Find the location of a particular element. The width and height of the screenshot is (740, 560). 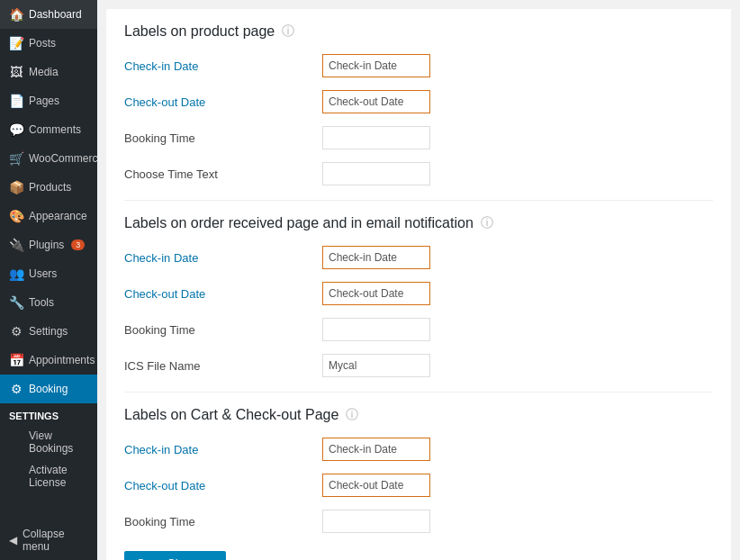

label-checkin-1: Check-in Date is located at coordinates (223, 67).